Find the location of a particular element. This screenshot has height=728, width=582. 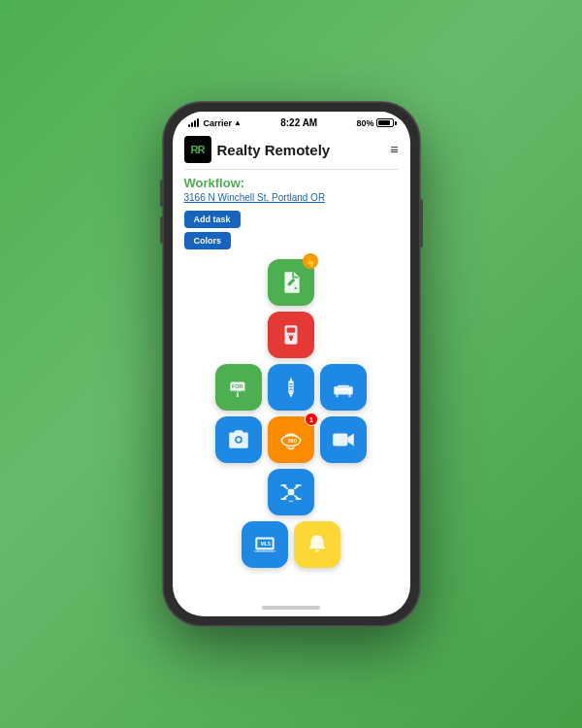

badge-360: 1 is located at coordinates (311, 419).